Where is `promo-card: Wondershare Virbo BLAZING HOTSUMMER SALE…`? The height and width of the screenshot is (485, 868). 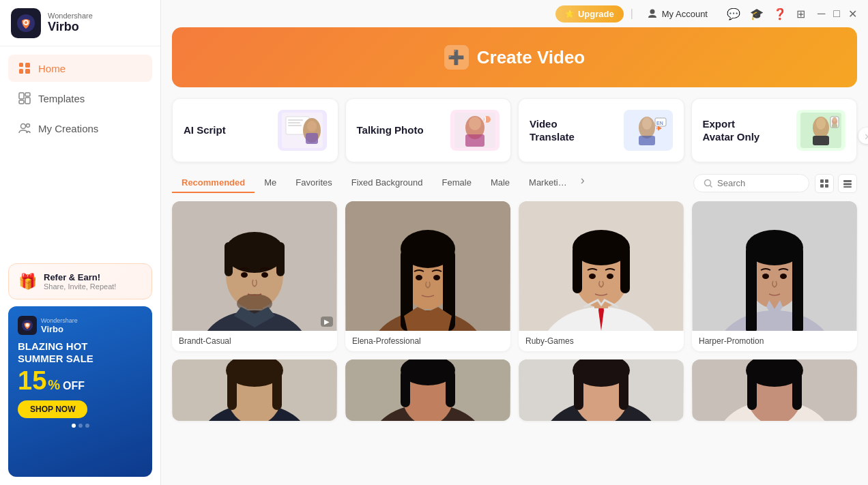
promo-card: Wondershare Virbo BLAZING HOTSUMMER SALE… is located at coordinates (81, 392).